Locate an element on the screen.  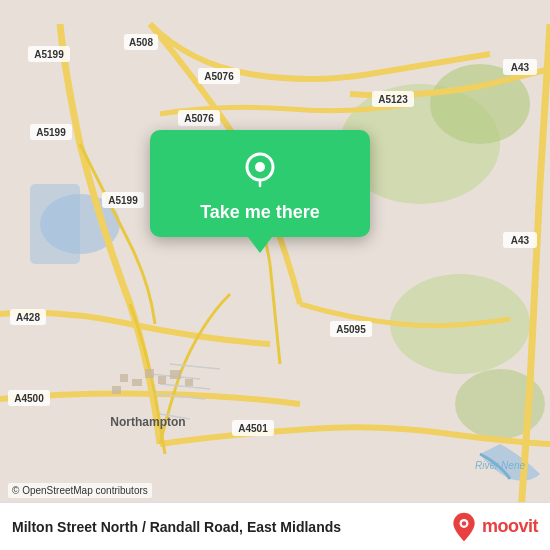
svg-text: River Nene is located at coordinates (500, 466).